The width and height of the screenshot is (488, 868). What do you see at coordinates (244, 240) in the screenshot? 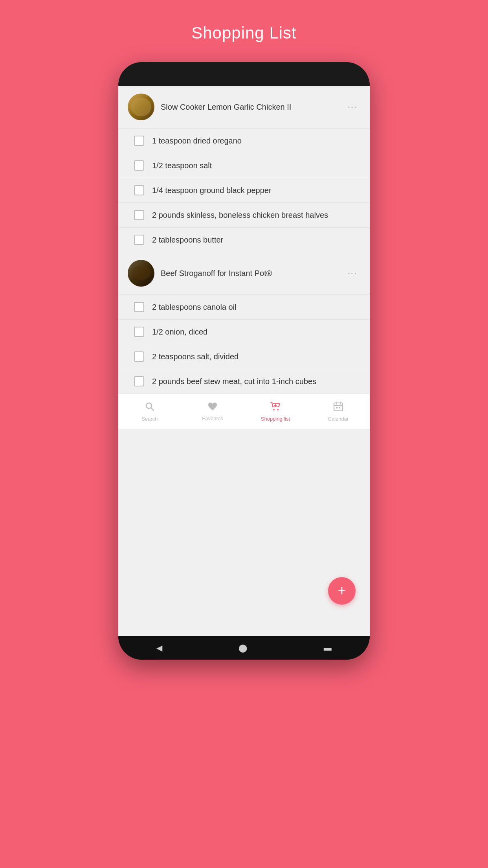
I see `list-item: 2 tablespoons butter` at bounding box center [244, 240].